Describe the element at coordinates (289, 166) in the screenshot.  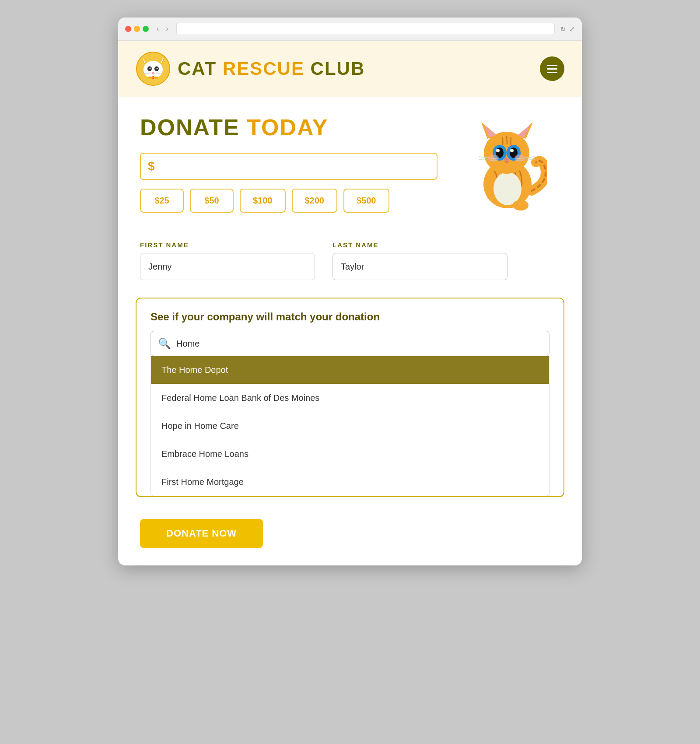
I see `amount-input-row: $` at that location.